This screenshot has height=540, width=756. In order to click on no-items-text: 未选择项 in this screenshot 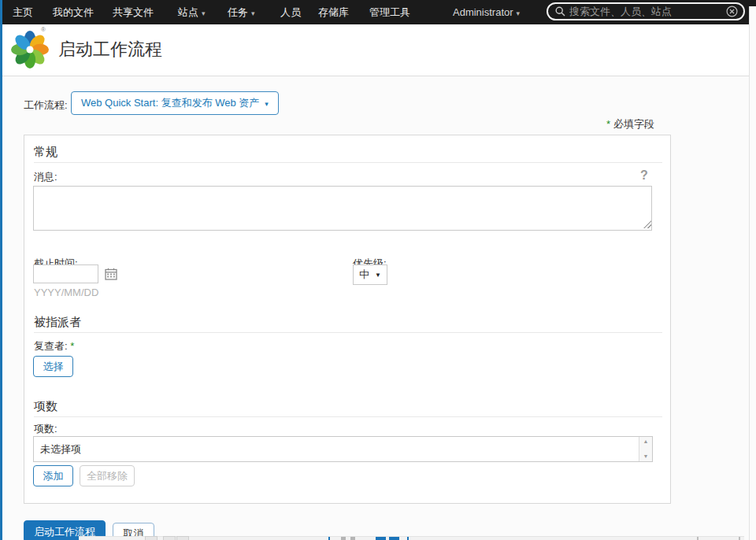, I will do `click(61, 449)`.